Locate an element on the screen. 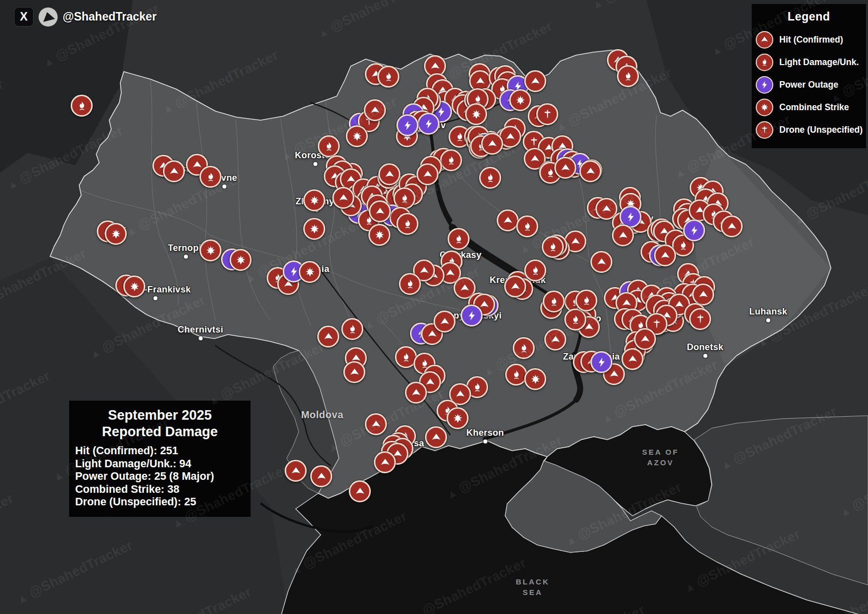 The image size is (868, 614). drone-logo-icon is located at coordinates (48, 16).